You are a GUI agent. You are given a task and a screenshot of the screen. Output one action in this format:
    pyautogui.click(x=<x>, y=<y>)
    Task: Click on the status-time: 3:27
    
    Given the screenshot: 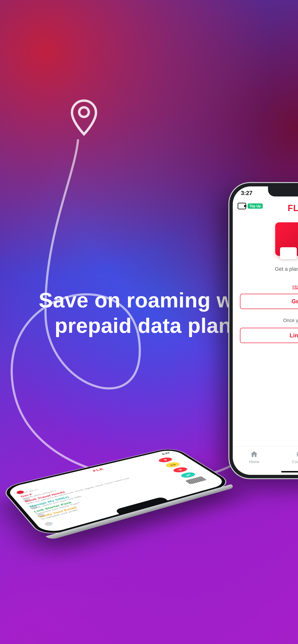 What is the action you would take?
    pyautogui.click(x=247, y=193)
    